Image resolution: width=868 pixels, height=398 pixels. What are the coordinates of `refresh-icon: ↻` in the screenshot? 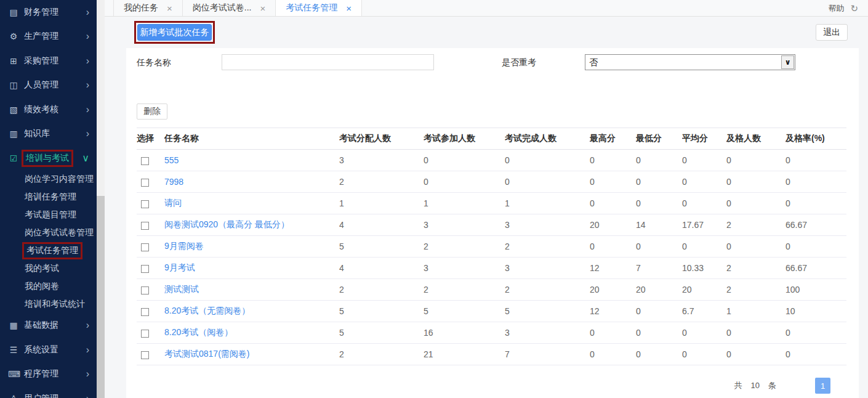 It's located at (854, 9).